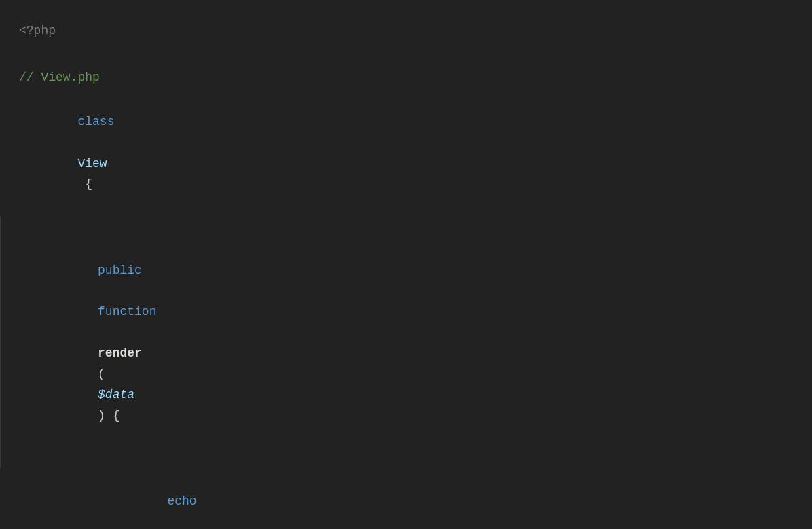 The width and height of the screenshot is (812, 529). Describe the element at coordinates (119, 353) in the screenshot. I see `func-name-render: render` at that location.